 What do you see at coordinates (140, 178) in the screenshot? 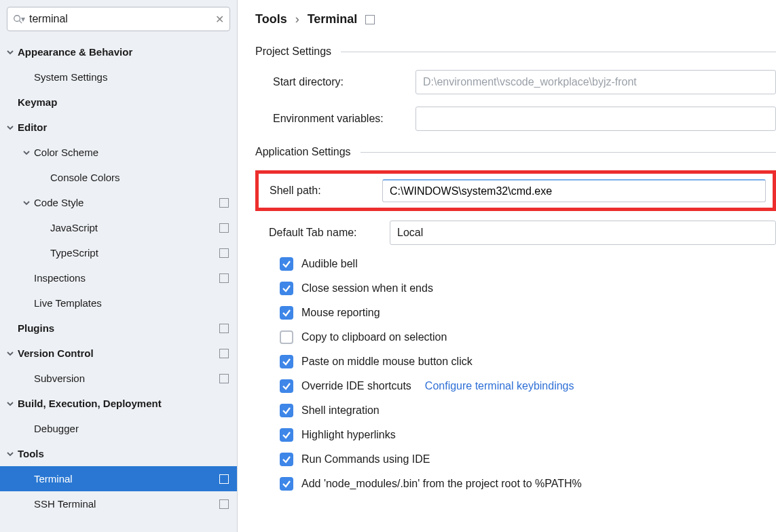
I see `tree-item-label: Console Colors` at bounding box center [140, 178].